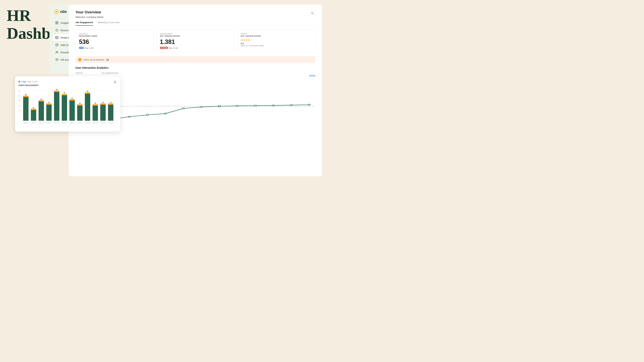 This screenshot has width=644, height=362. I want to click on metric-category-impact: Impact, so click(276, 34).